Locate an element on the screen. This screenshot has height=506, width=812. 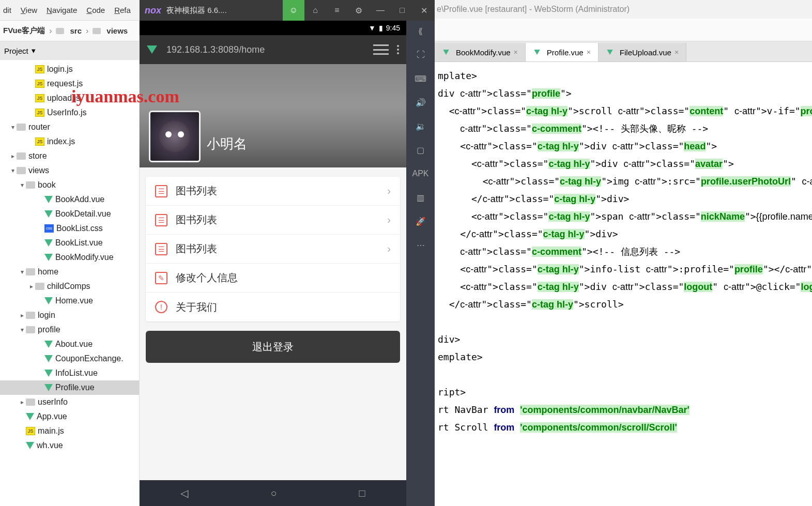
tree-item-book: ▾book is located at coordinates (69, 185).